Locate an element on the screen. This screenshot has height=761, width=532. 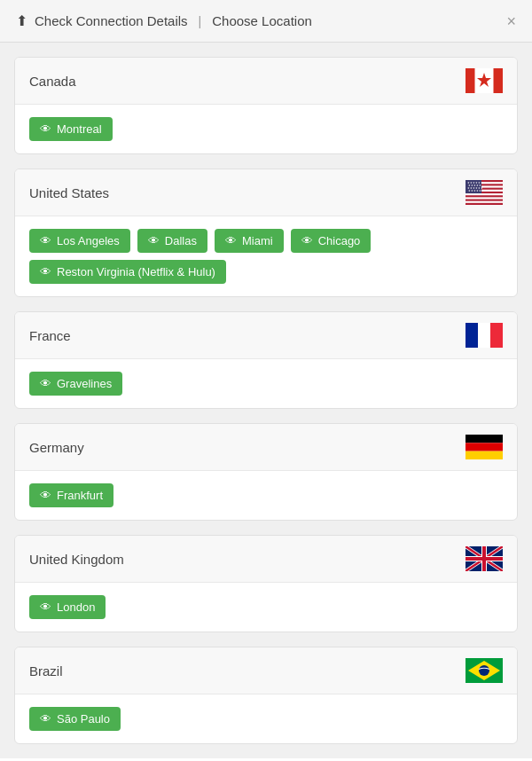
country-header-brazil: Brazil is located at coordinates (266, 671).